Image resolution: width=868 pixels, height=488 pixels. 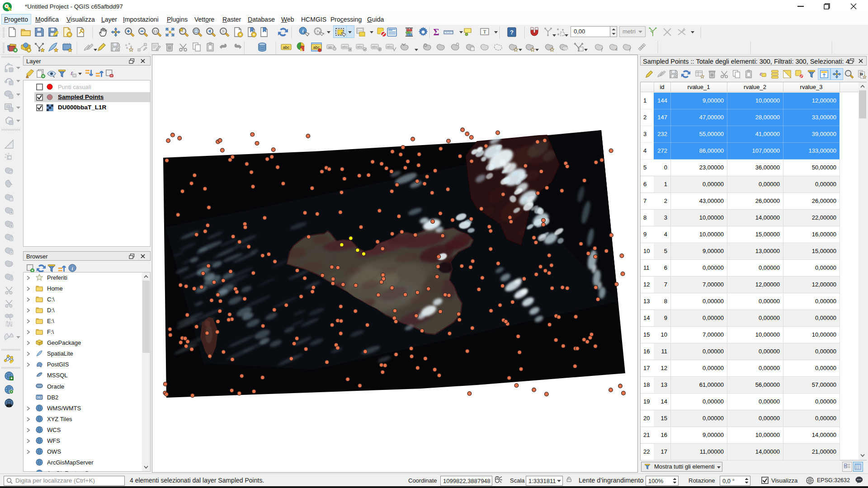 I want to click on svg-text: T, so click(x=485, y=32).